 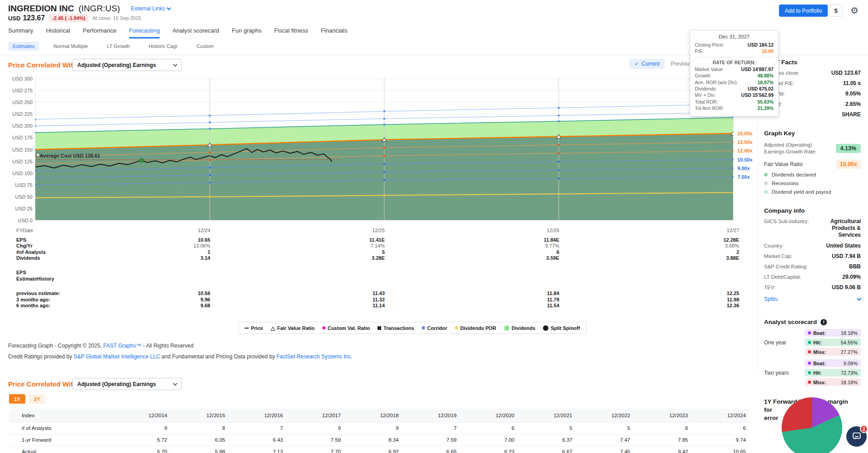 I want to click on tooltip-value: 55.63%, so click(x=765, y=102).